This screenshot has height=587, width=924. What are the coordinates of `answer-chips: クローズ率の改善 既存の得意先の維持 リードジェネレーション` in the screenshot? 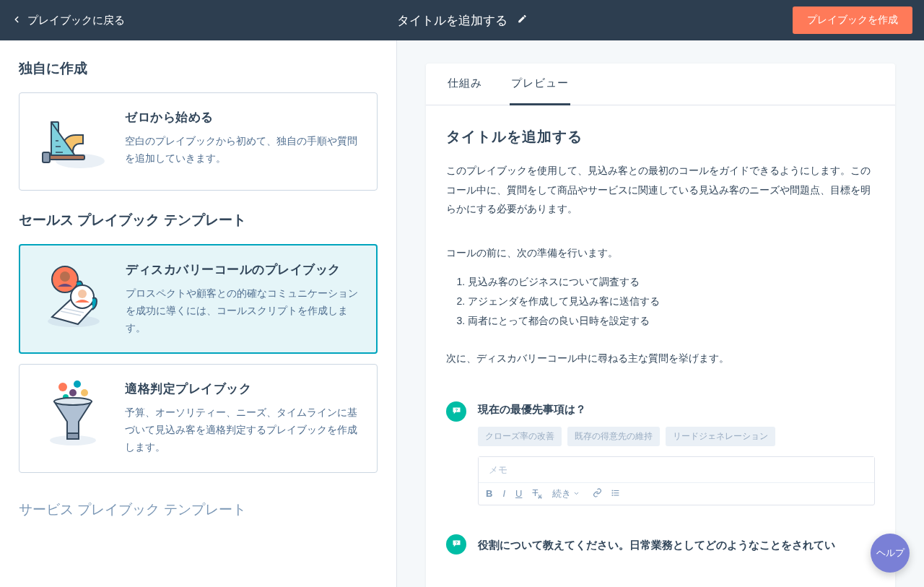 It's located at (676, 436).